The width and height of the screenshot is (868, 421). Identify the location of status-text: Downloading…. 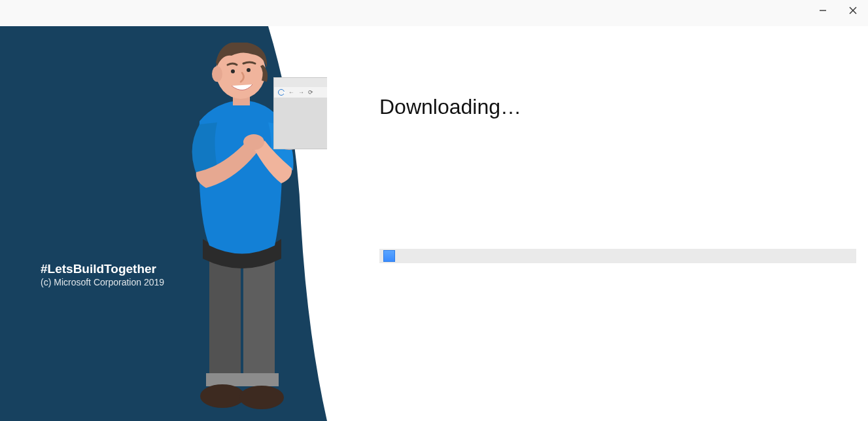
(450, 107).